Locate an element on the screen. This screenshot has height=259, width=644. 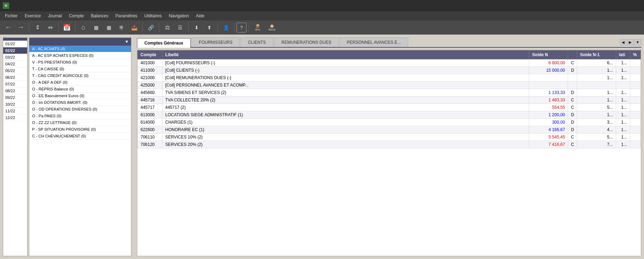
table-row: 425000[Coll] PERSONNEL AVANCES ET ACOMP.… is located at coordinates (389, 86).